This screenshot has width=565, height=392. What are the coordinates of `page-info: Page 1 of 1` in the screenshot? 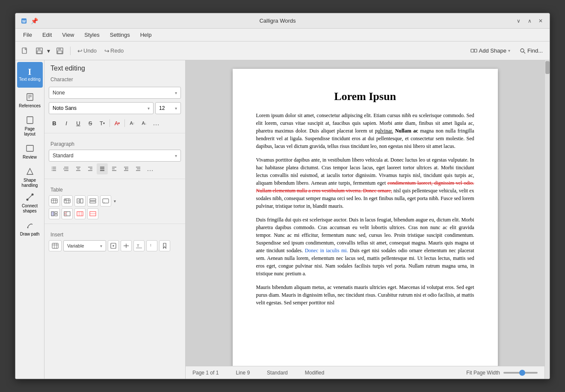 It's located at (205, 373).